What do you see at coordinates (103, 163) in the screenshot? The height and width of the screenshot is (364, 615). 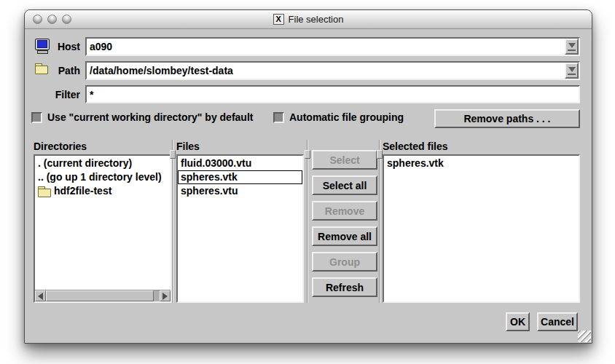 I see `list-item: . (current directory)` at bounding box center [103, 163].